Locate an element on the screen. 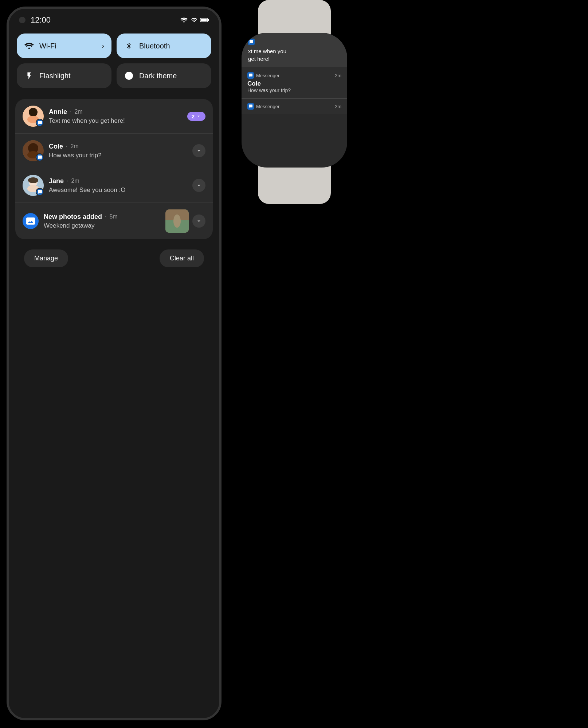  annie-count: 2 is located at coordinates (193, 117).